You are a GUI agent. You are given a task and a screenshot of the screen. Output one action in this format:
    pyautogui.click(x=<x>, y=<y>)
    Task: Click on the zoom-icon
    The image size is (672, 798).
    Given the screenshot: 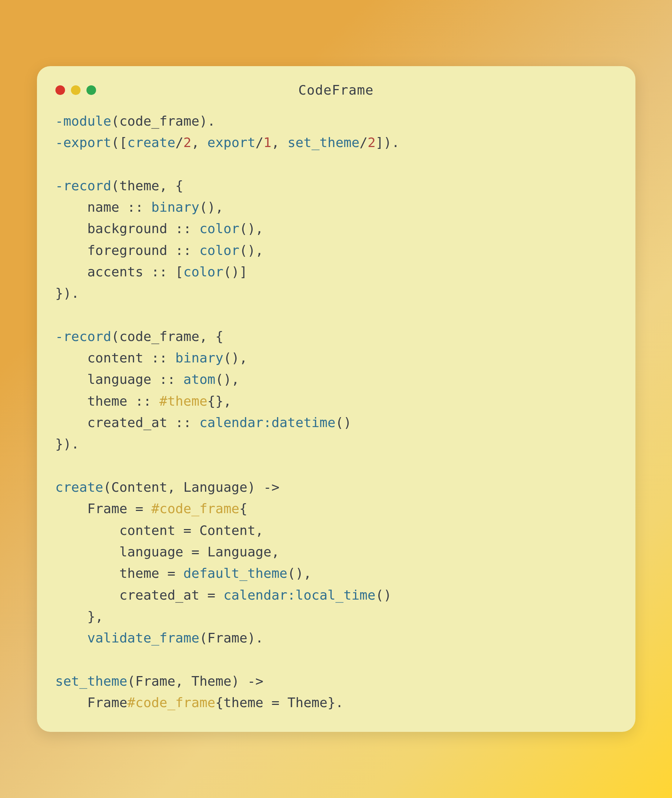 What is the action you would take?
    pyautogui.click(x=91, y=90)
    